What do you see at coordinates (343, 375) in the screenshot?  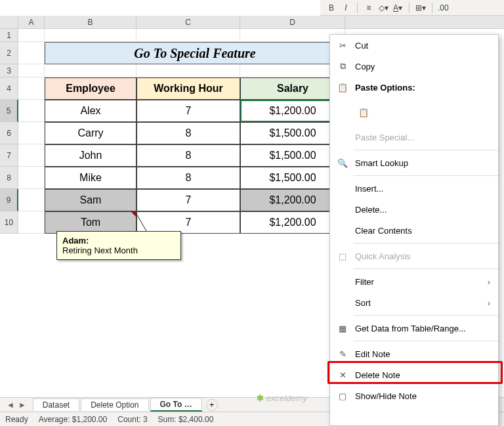 I see `delete-note-icon: ✕` at bounding box center [343, 375].